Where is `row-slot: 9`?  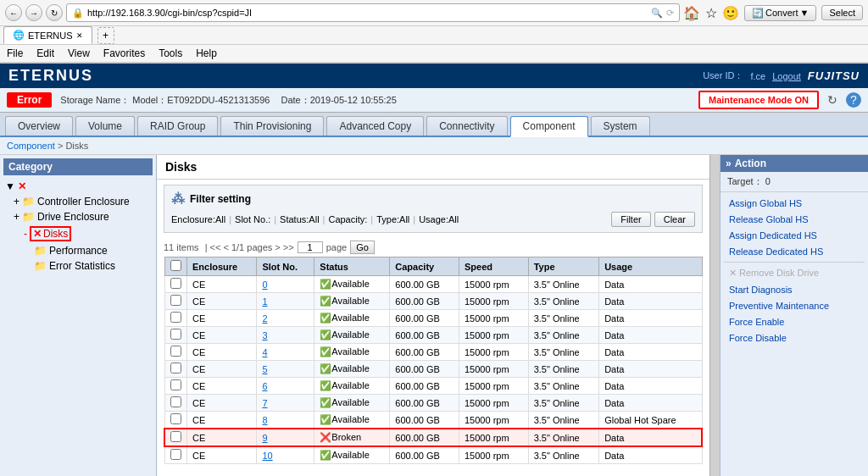 row-slot: 9 is located at coordinates (286, 437).